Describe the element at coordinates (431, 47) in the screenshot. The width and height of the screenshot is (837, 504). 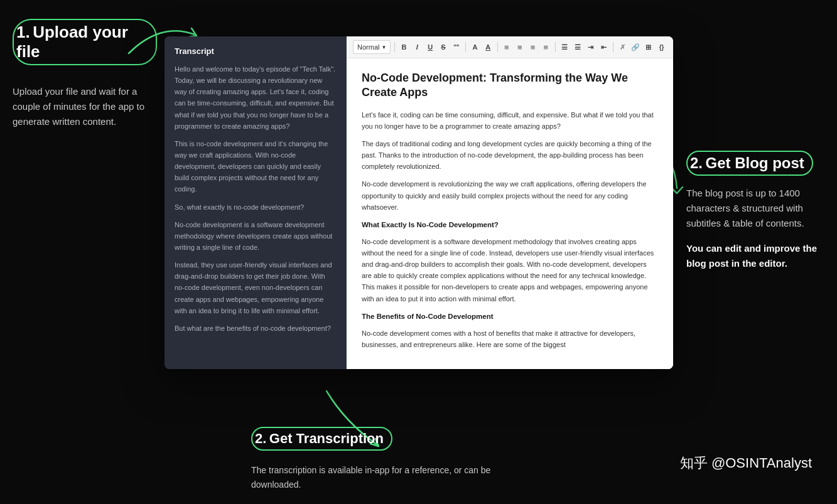
I see `underline-button: U` at that location.